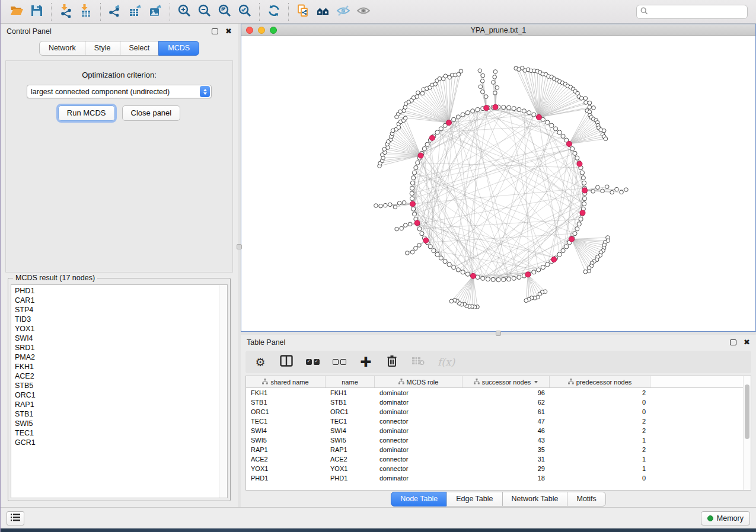 The height and width of the screenshot is (532, 756). I want to click on cell-successor-nodes: 35, so click(506, 450).